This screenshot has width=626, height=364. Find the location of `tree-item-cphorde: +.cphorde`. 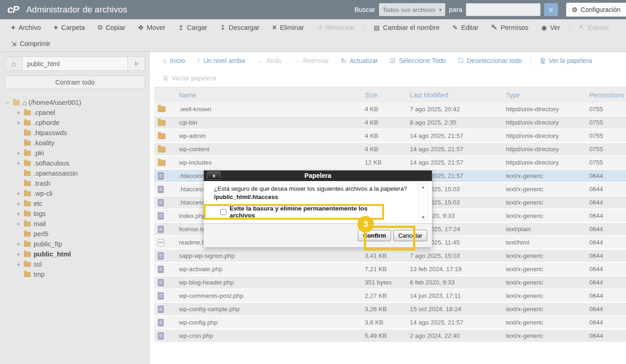

tree-item-cphorde: +.cphorde is located at coordinates (75, 123).